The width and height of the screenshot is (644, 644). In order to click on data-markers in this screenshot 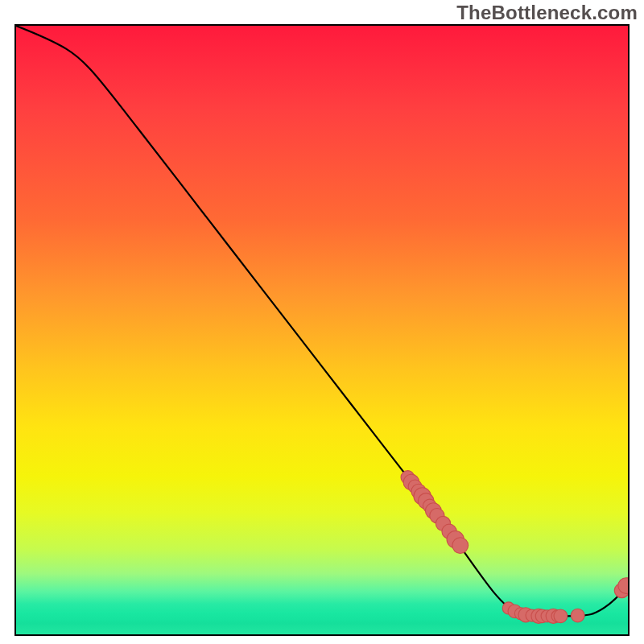, I will do `click(514, 547)`.